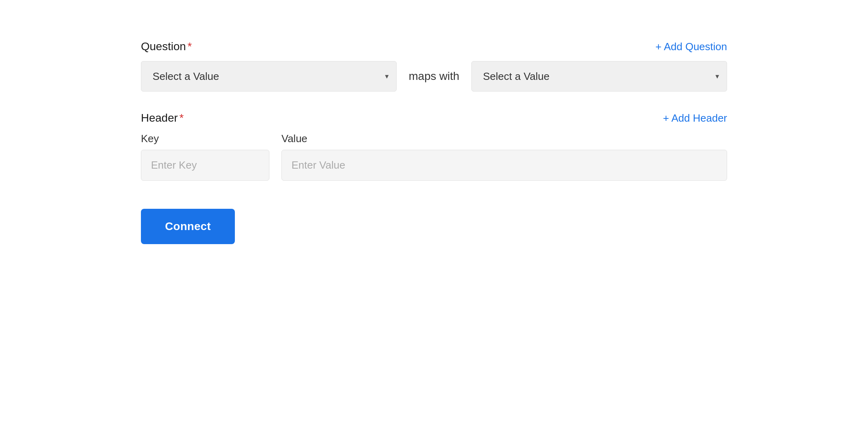 Image resolution: width=868 pixels, height=424 pixels. What do you see at coordinates (434, 47) in the screenshot?
I see `question-section-header: Question * + Add Question` at bounding box center [434, 47].